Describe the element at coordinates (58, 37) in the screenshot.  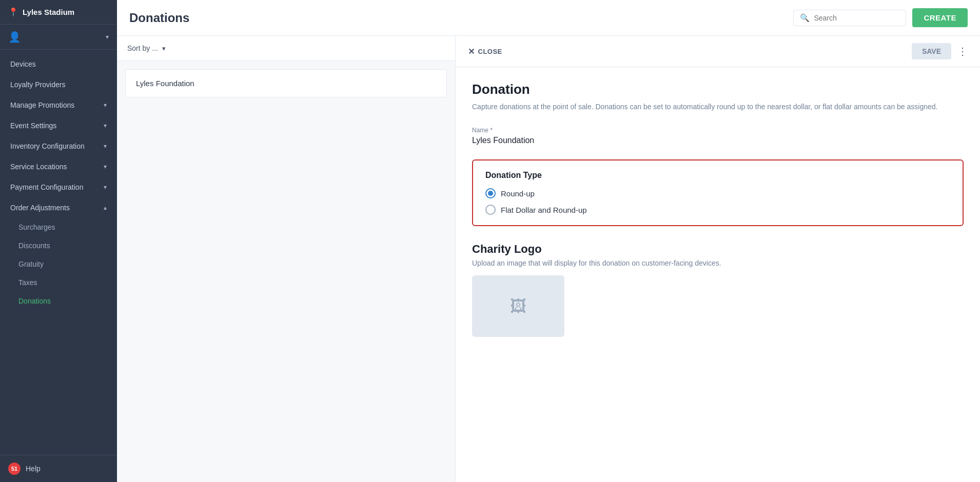
I see `sidebar-user: 👤 ▾` at that location.